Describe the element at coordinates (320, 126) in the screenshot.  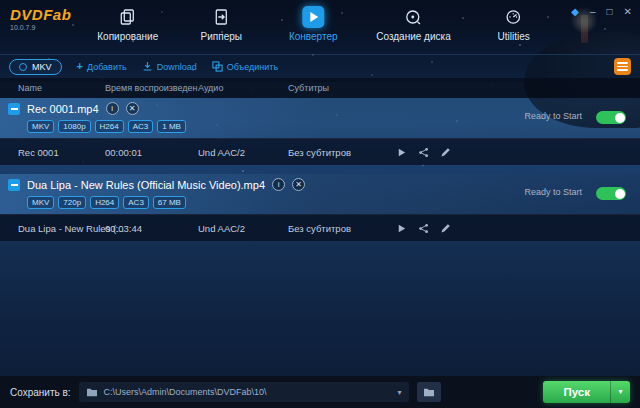
I see `badge-list: MKV 1080p H264 AC3 1 MB` at that location.